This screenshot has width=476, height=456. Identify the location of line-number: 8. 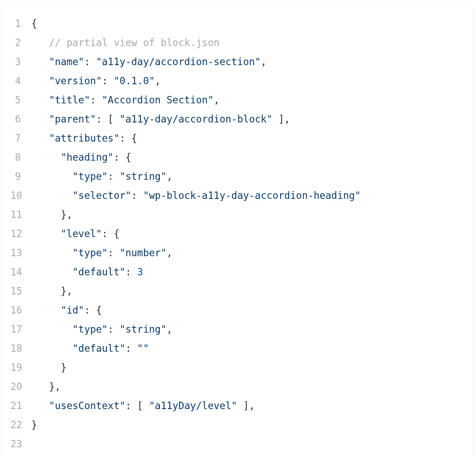
(21, 157).